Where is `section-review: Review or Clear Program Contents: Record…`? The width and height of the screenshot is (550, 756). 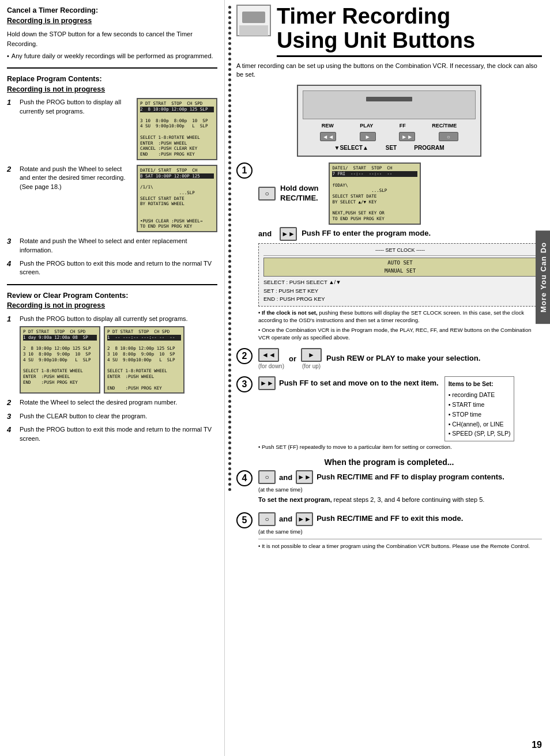 section-review: Review or Clear Program Contents: Record… is located at coordinates (112, 367).